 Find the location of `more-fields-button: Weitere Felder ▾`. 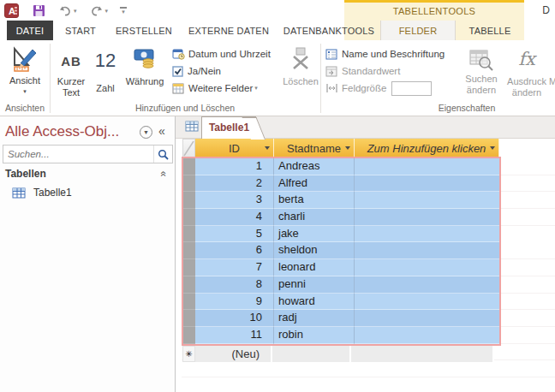

more-fields-button: Weitere Felder ▾ is located at coordinates (215, 88).